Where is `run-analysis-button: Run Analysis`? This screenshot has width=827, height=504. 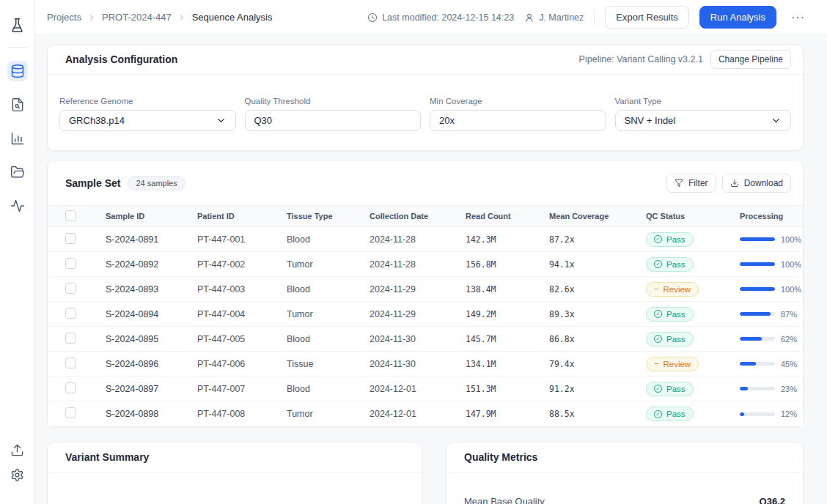
run-analysis-button: Run Analysis is located at coordinates (738, 18).